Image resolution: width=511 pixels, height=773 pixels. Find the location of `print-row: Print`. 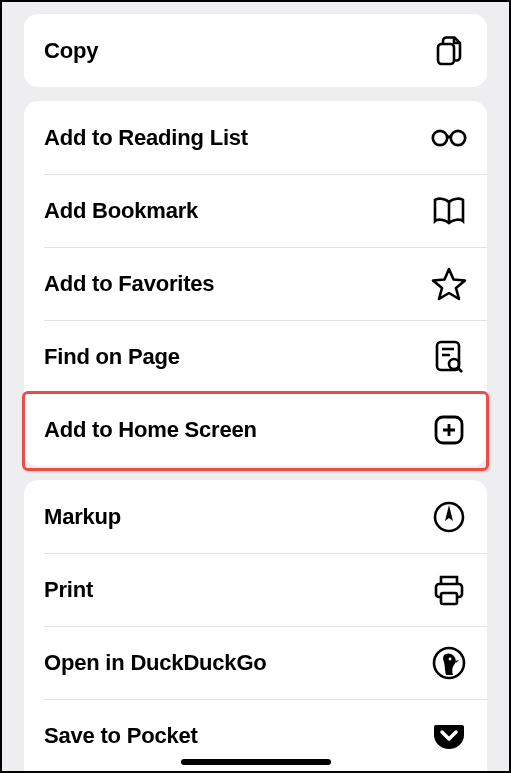

print-row: Print is located at coordinates (256, 590).